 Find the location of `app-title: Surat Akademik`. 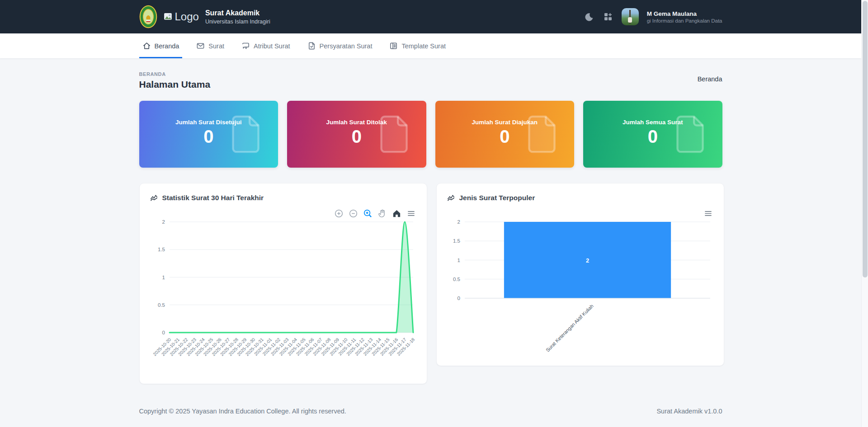

app-title: Surat Akademik is located at coordinates (238, 13).